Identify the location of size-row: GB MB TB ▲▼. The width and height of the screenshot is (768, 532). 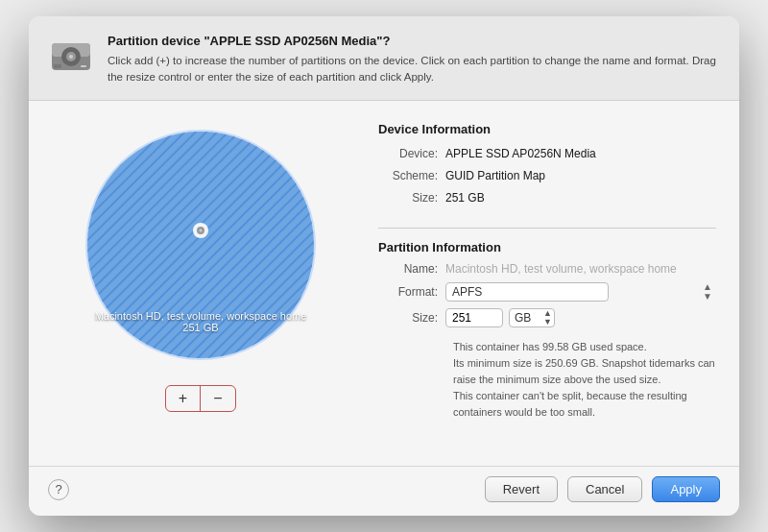
(581, 318).